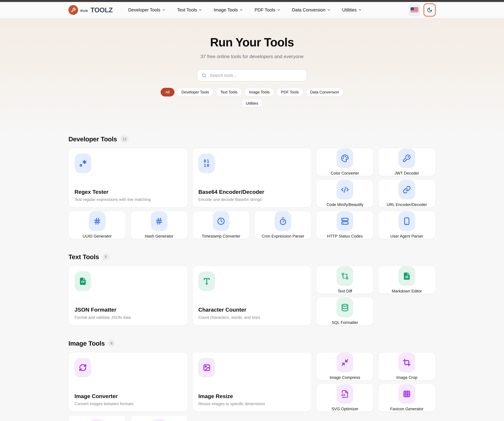 The width and height of the screenshot is (504, 421). I want to click on tool-card-http-status-codes: HTTP Status Codes, so click(345, 225).